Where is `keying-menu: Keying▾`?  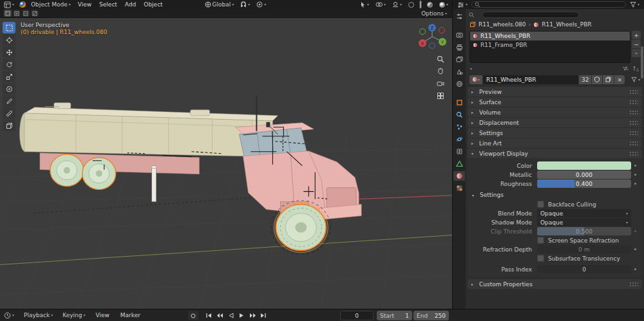
keying-menu: Keying▾ is located at coordinates (73, 315).